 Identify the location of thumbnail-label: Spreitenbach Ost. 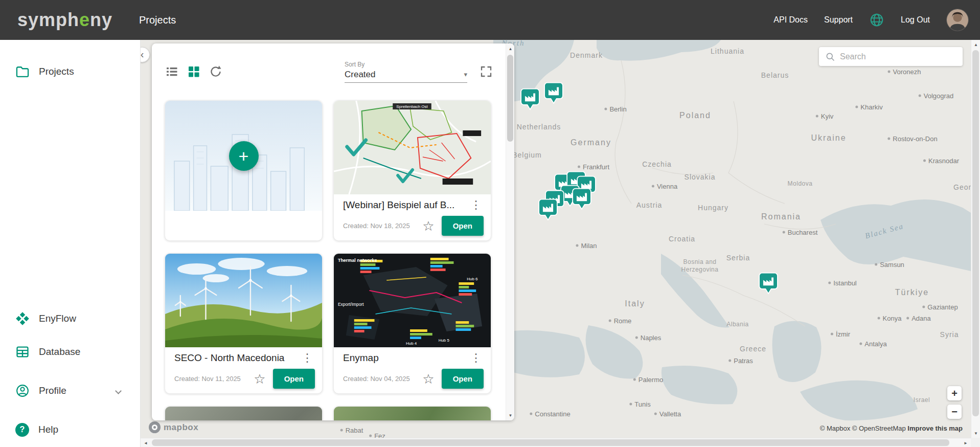
(412, 106).